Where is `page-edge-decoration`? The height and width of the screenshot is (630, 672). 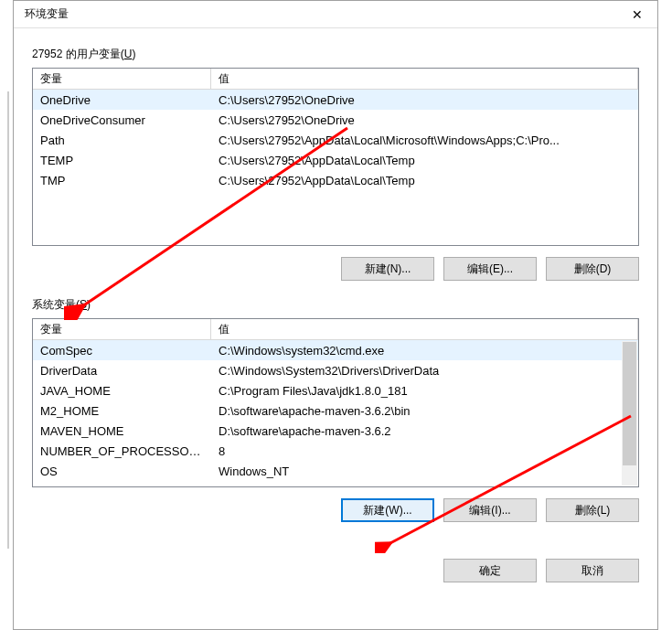
page-edge-decoration is located at coordinates (5, 320).